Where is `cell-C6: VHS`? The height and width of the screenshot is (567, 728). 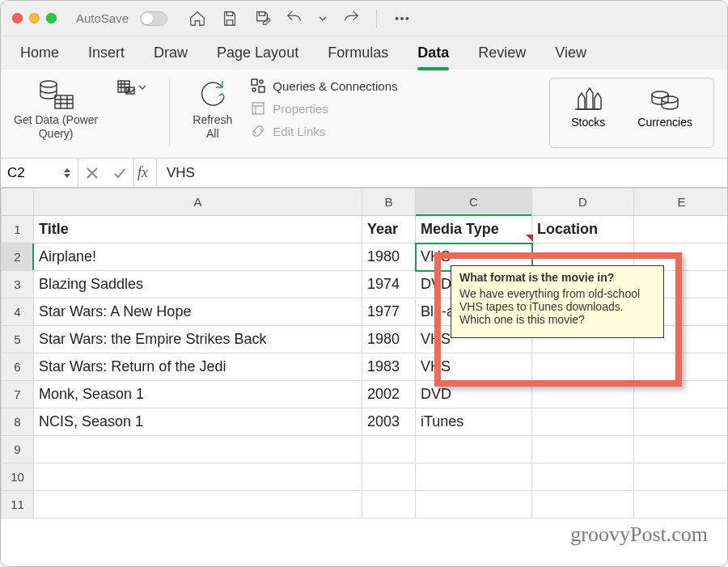
cell-C6: VHS is located at coordinates (474, 367).